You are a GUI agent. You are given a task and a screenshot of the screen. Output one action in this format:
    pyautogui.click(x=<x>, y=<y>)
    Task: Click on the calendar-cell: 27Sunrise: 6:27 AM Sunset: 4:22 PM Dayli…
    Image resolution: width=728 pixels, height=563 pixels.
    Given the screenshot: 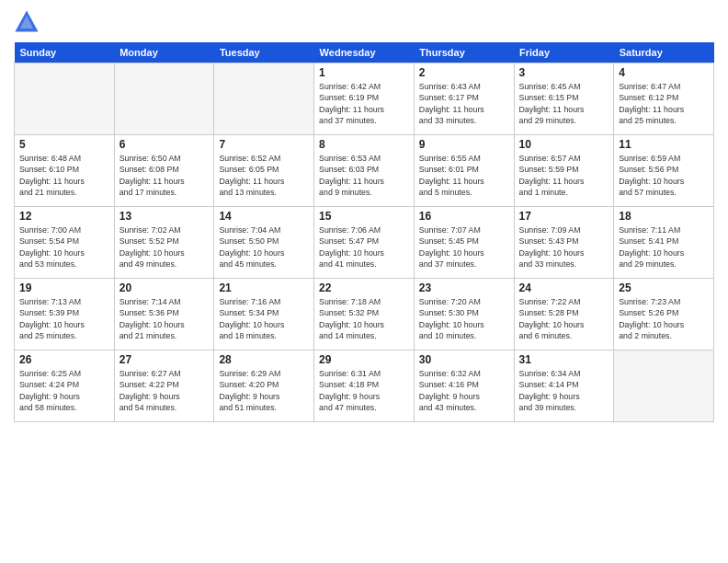 What is the action you would take?
    pyautogui.click(x=164, y=386)
    